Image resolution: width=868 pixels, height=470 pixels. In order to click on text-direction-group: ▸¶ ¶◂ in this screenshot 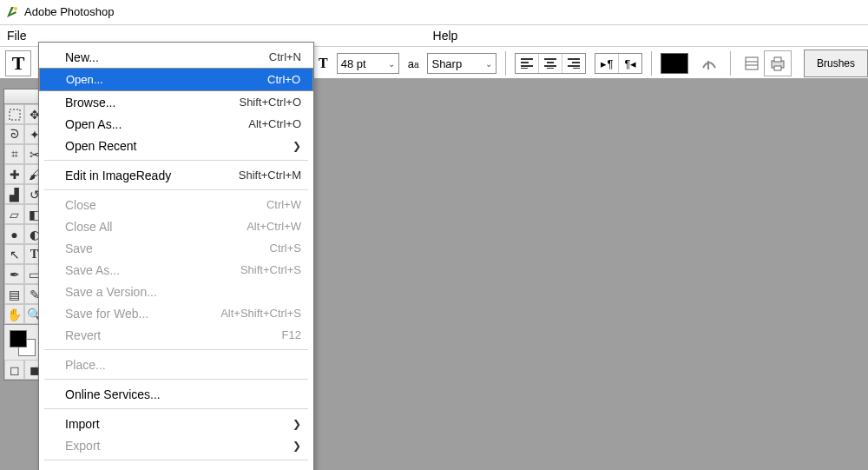, I will do `click(618, 63)`.